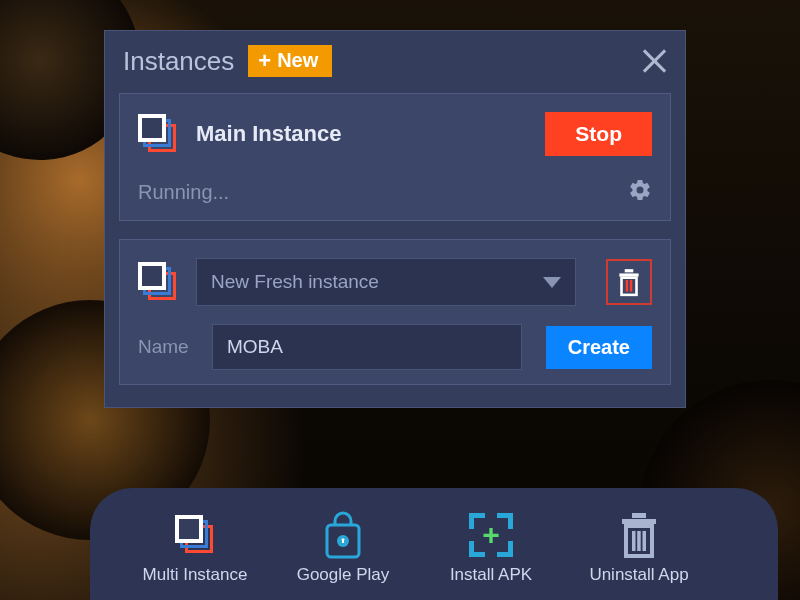  What do you see at coordinates (295, 282) in the screenshot?
I see `template-selected-label: New Fresh instance` at bounding box center [295, 282].